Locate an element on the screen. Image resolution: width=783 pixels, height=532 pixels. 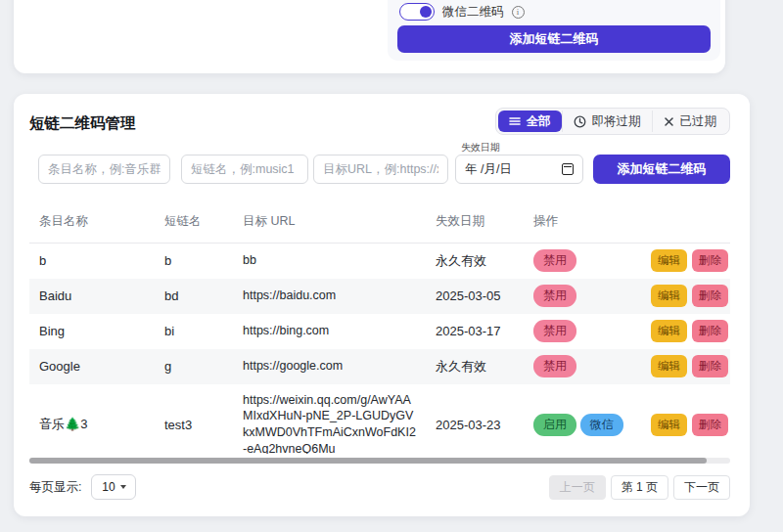
cell-slug: b is located at coordinates (194, 261).